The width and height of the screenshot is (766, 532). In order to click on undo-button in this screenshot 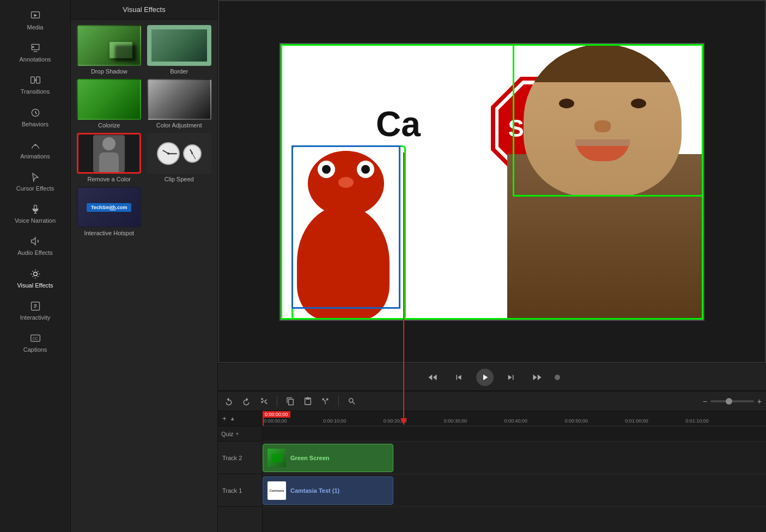, I will do `click(229, 401)`.